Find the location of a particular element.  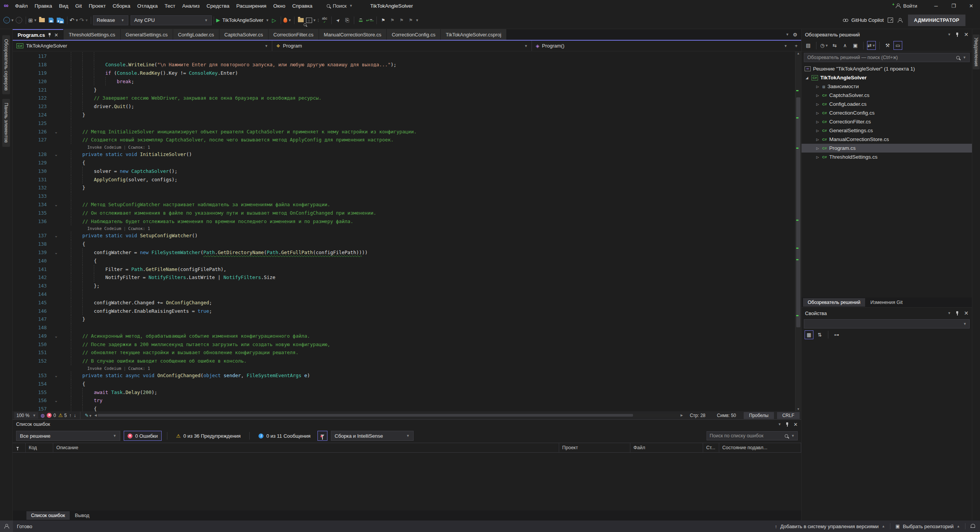

side-tab: Уведомления is located at coordinates (976, 52).